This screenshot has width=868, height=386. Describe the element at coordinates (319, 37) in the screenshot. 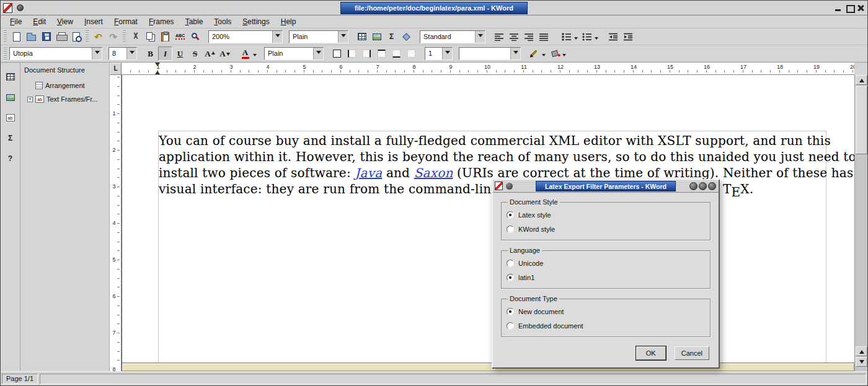

I see `style-combobox: Plain` at that location.